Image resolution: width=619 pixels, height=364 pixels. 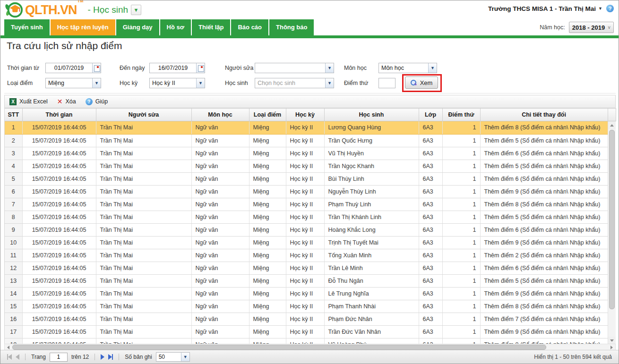 I want to click on table-row: 515/07/2019 16:44:05Trần Thị MaiNgữ vănM…, so click(x=306, y=178).